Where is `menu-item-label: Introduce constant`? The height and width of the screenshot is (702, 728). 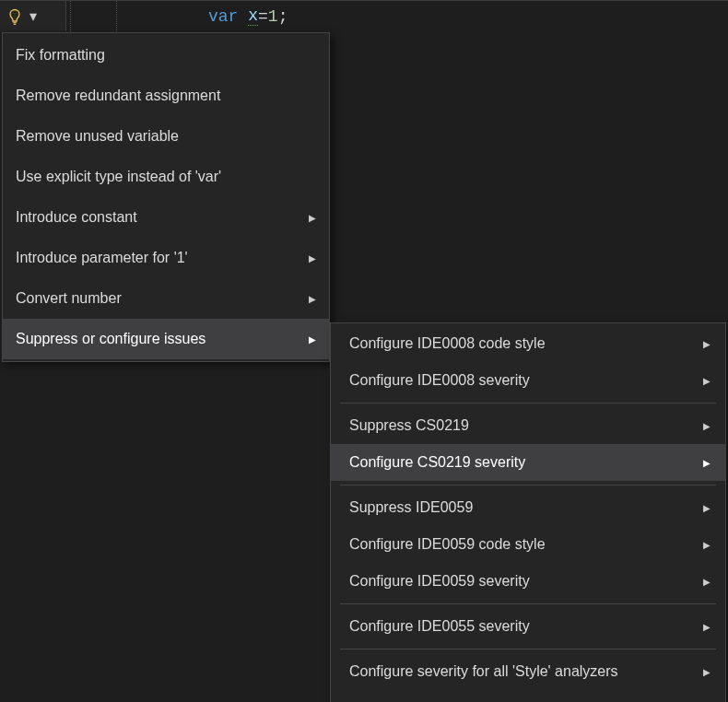 menu-item-label: Introduce constant is located at coordinates (76, 217).